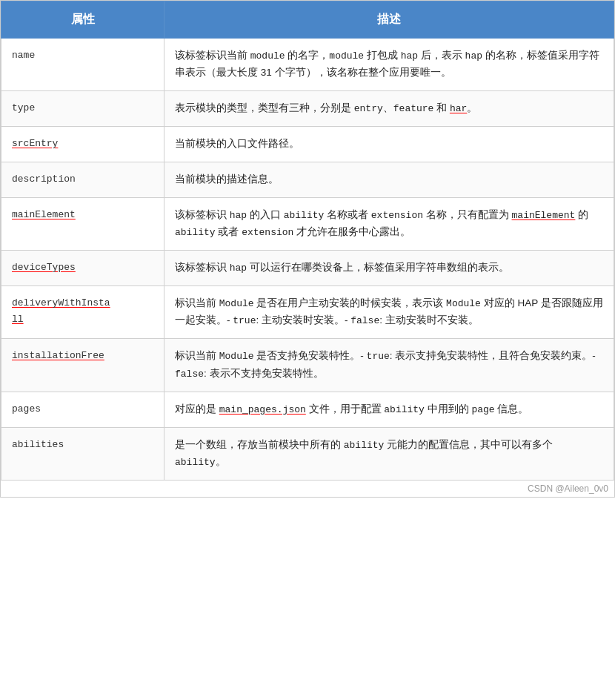 This screenshot has width=615, height=700. Describe the element at coordinates (83, 365) in the screenshot. I see `property-name: installationFree` at that location.